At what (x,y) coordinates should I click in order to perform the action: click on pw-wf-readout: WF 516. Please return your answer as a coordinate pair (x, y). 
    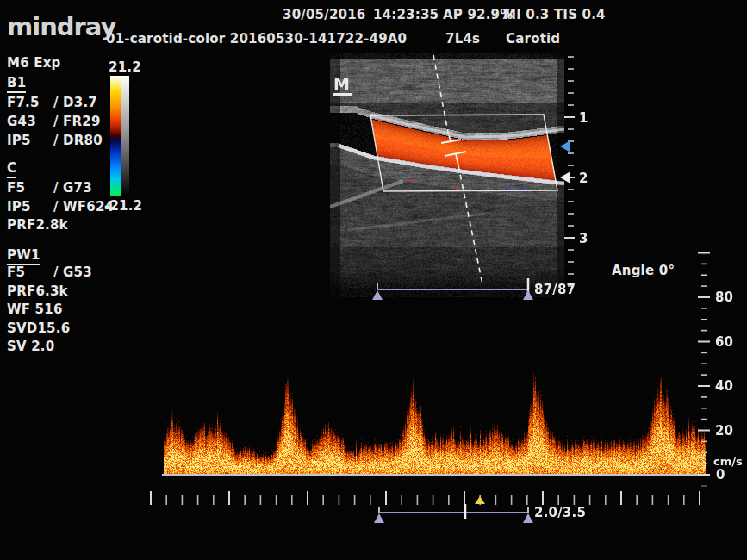
    Looking at the image, I should click on (34, 309).